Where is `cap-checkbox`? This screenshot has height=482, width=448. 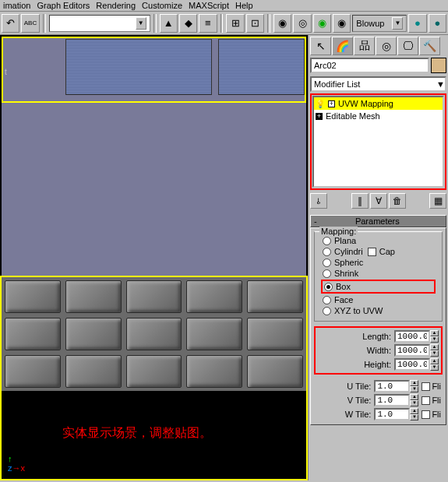 cap-checkbox is located at coordinates (372, 252).